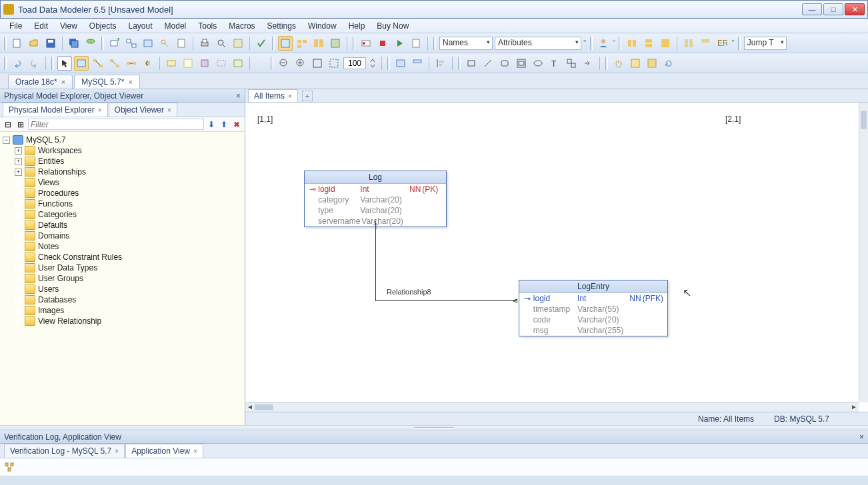  I want to click on vertical-scrollbar, so click(863, 252).